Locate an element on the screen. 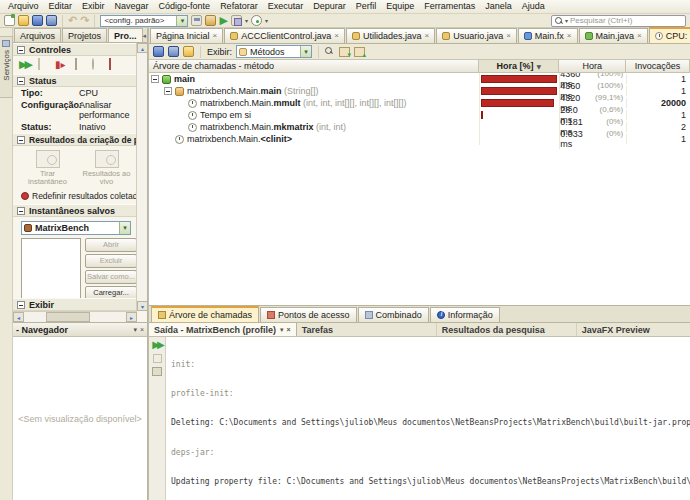 The height and width of the screenshot is (500, 690). tab-saida: Saída - MatrixBench (profile) ▾ × is located at coordinates (223, 330).